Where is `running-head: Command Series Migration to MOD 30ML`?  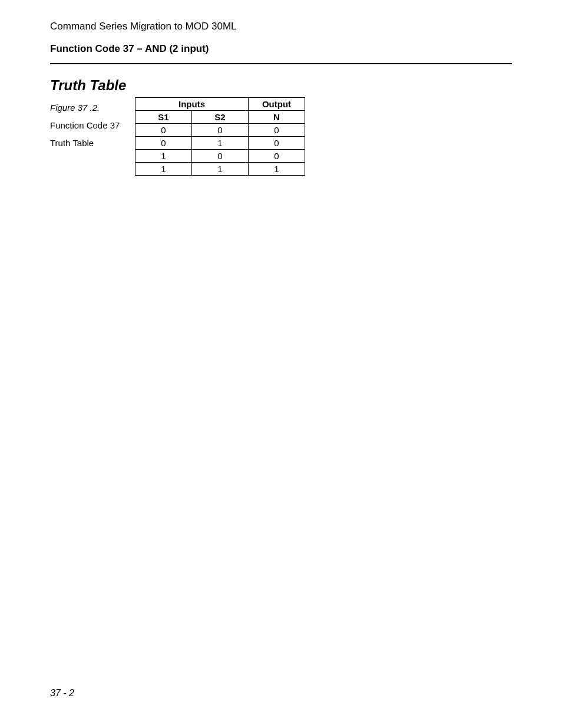 running-head: Command Series Migration to MOD 30ML is located at coordinates (281, 27).